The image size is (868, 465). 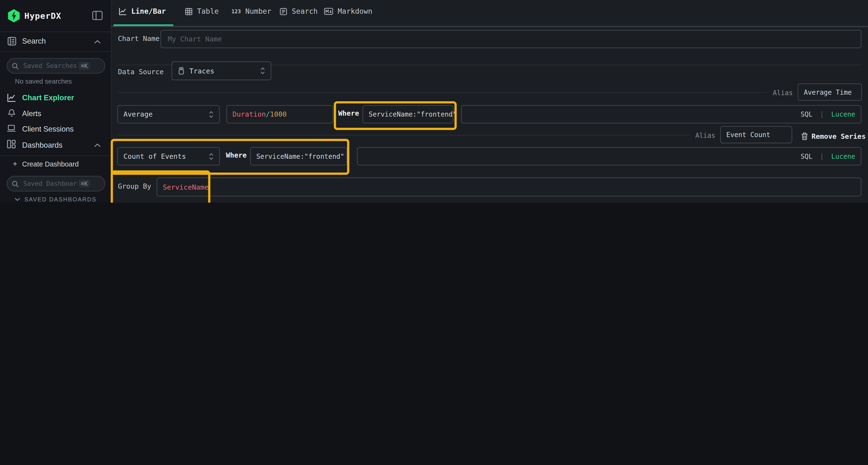 What do you see at coordinates (32, 114) in the screenshot?
I see `sidebar-item-alerts: Alerts` at bounding box center [32, 114].